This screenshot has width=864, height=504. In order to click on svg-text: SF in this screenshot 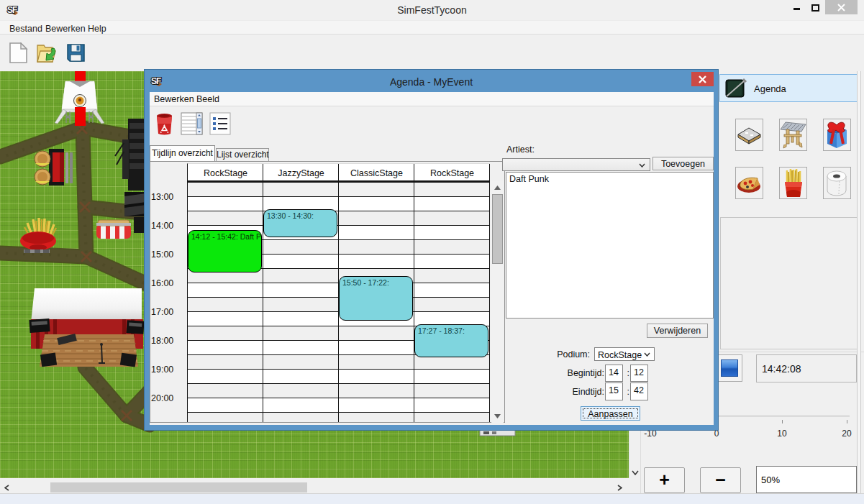, I will do `click(12, 10)`.